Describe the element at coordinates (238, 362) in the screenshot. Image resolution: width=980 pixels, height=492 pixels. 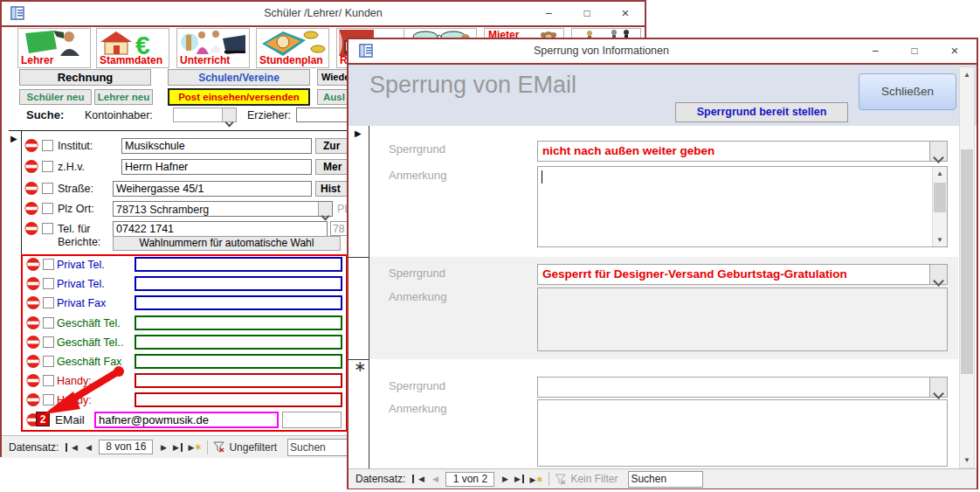
I see `geschaeft-fax-input` at that location.